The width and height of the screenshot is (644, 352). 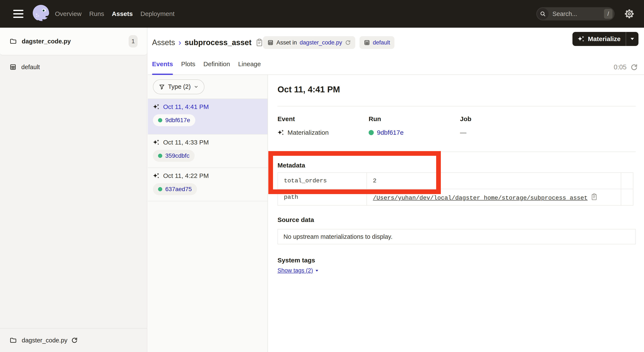 I want to click on tab-definition: Definition, so click(x=217, y=66).